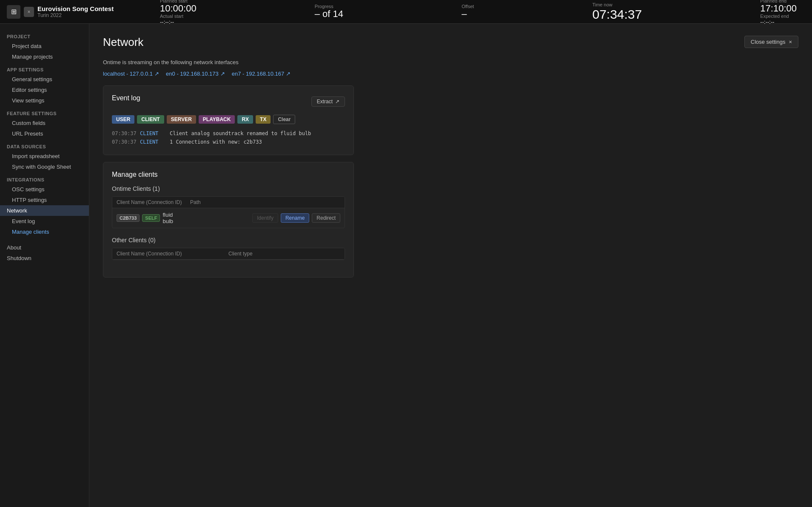 This screenshot has width=812, height=507. Describe the element at coordinates (44, 221) in the screenshot. I see `sidebar-item-event-log: Event log` at that location.